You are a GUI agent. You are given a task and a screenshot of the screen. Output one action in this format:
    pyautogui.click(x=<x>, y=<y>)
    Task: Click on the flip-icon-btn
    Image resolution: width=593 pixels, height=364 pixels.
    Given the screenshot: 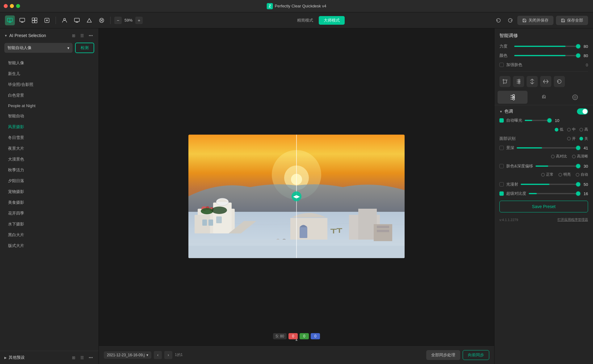 What is the action you would take?
    pyautogui.click(x=532, y=82)
    